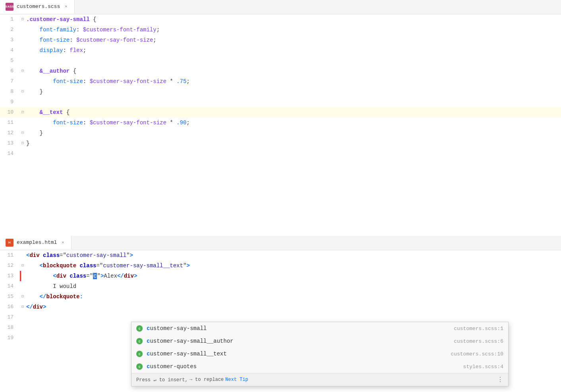 The image size is (561, 392). I want to click on code-line: 16 ⊟ </div>, so click(280, 307).